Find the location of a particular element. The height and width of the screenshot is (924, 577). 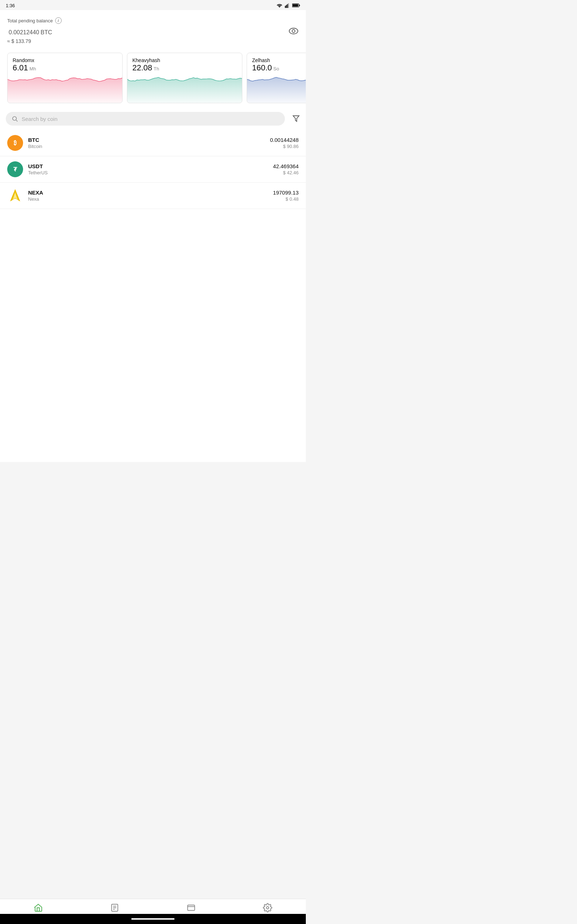

balance-usd: ≈ $ 133.79 is located at coordinates (153, 41).